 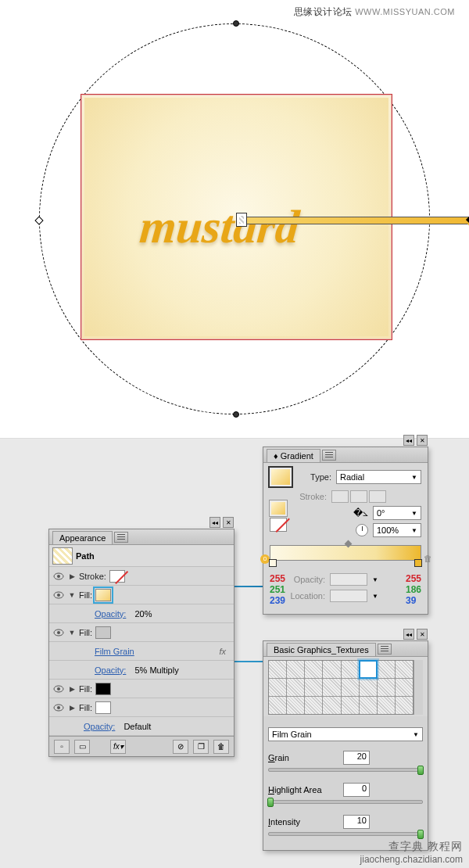 What do you see at coordinates (62, 747) in the screenshot?
I see `new-art-button: ▫` at bounding box center [62, 747].